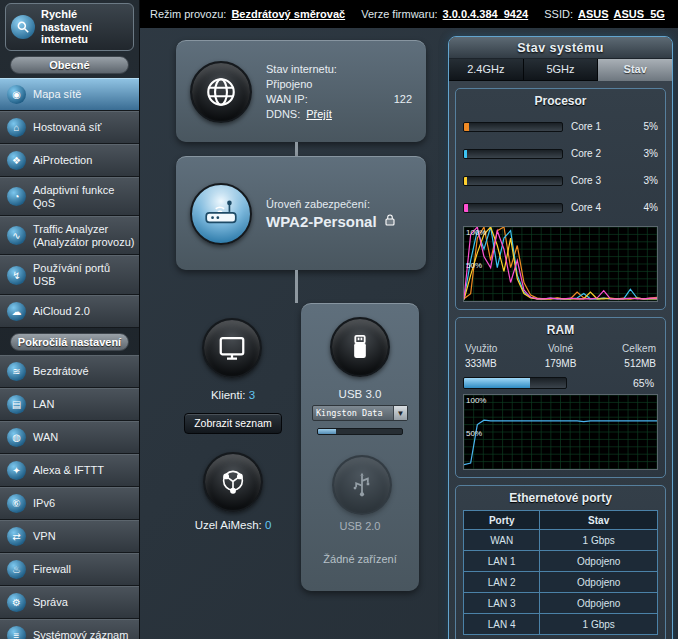  What do you see at coordinates (16, 128) in the screenshot?
I see `guest-network-icon: ⌂` at bounding box center [16, 128].